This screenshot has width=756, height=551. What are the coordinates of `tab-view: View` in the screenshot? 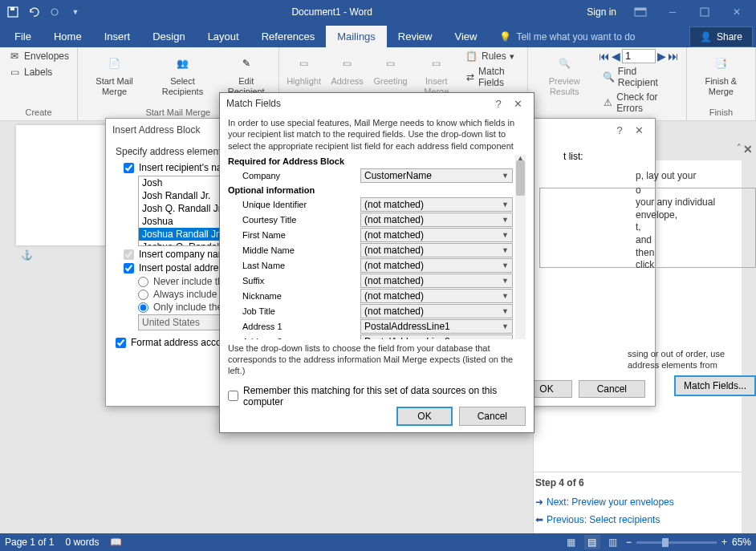 It's located at (465, 37).